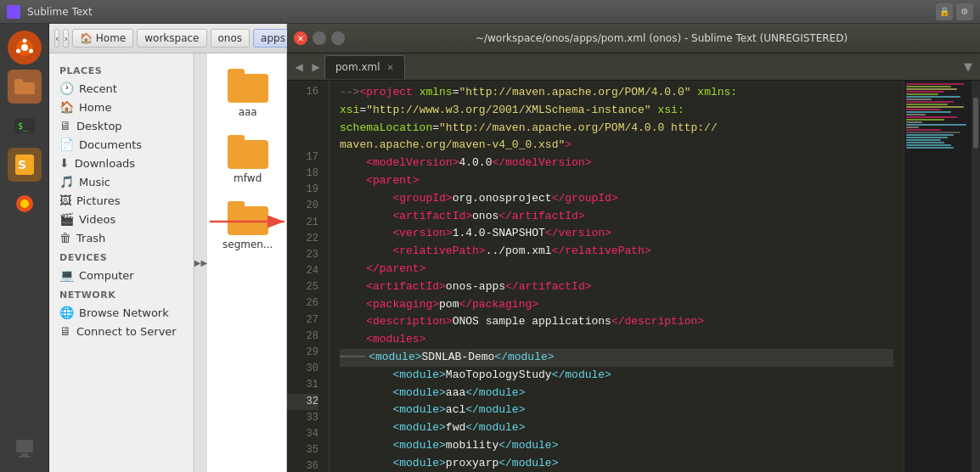  I want to click on dock-item-files, so click(25, 87).